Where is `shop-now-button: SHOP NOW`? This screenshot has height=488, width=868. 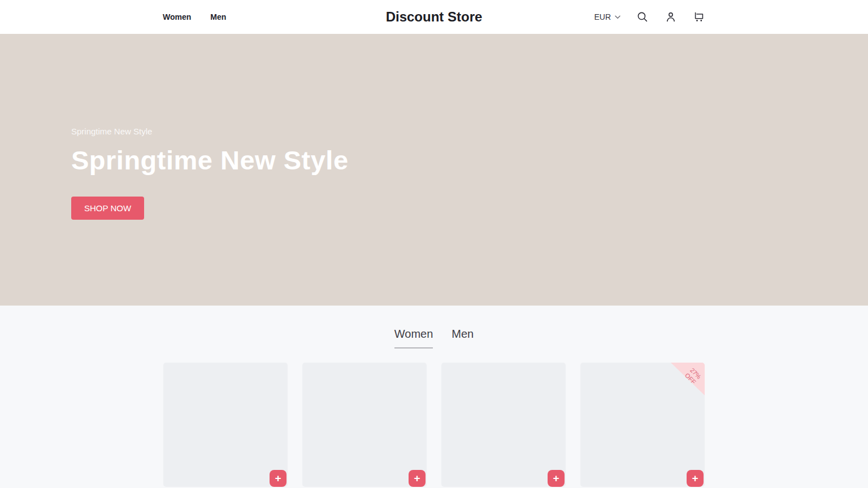 shop-now-button: SHOP NOW is located at coordinates (107, 208).